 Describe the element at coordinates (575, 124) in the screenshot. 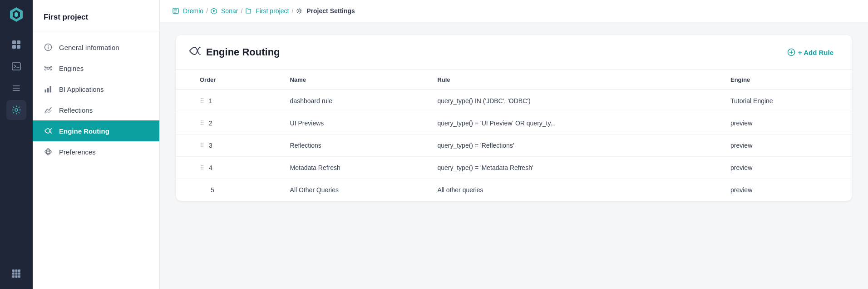

I see `cell-rule: query_type() = 'UI Preview' OR query_ty.…` at that location.